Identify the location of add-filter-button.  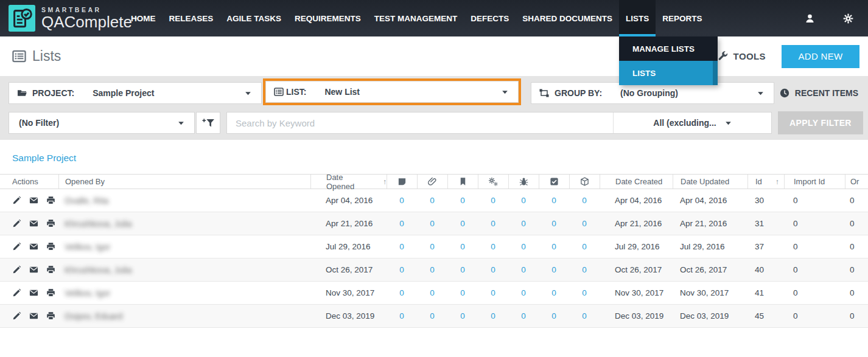
(208, 123).